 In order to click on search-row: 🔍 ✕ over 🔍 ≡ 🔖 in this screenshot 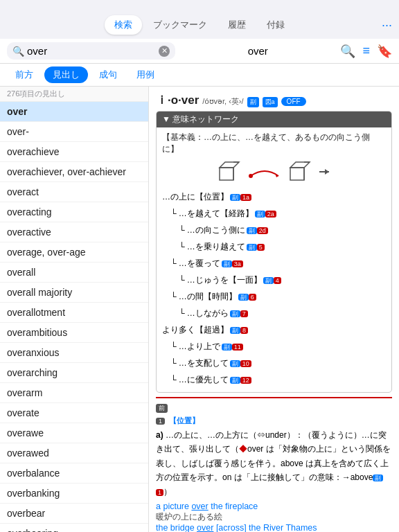, I will do `click(200, 51)`.